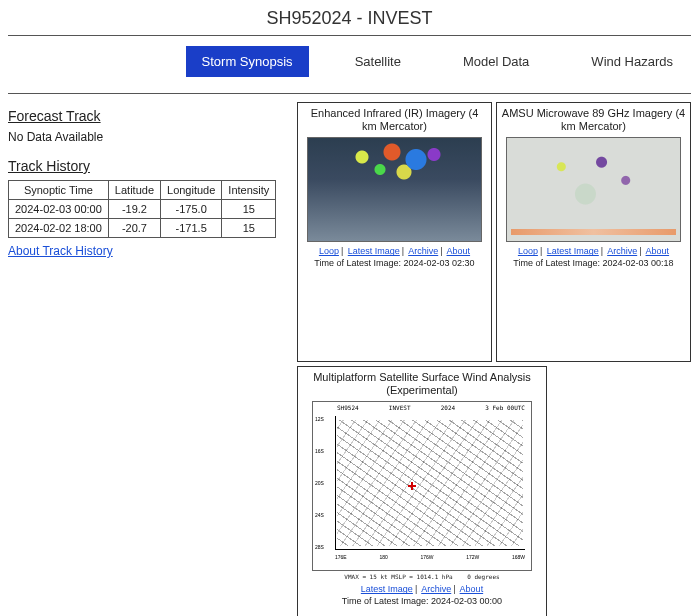  Describe the element at coordinates (60, 251) in the screenshot. I see `about-track-history-link: About Track History` at that location.